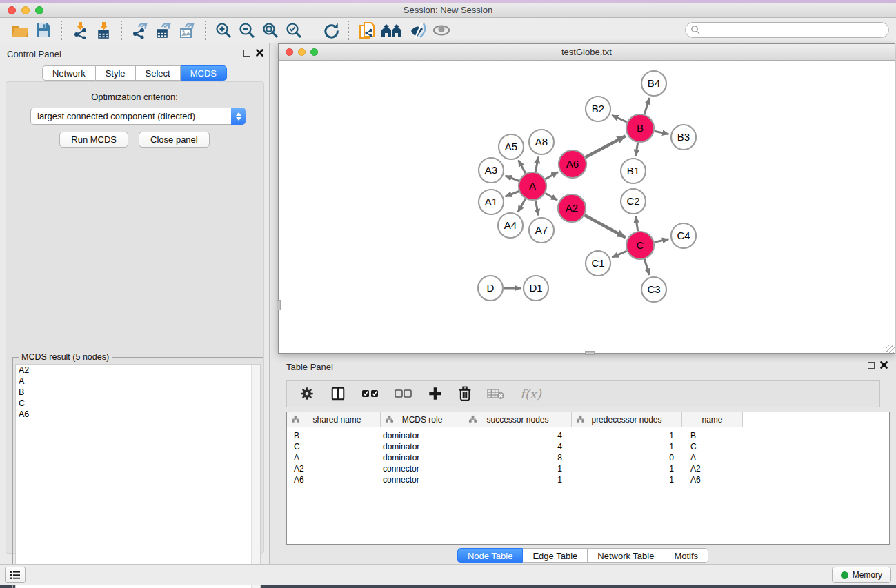 The image size is (896, 588). I want to click on graph-node-A1: A1, so click(491, 202).